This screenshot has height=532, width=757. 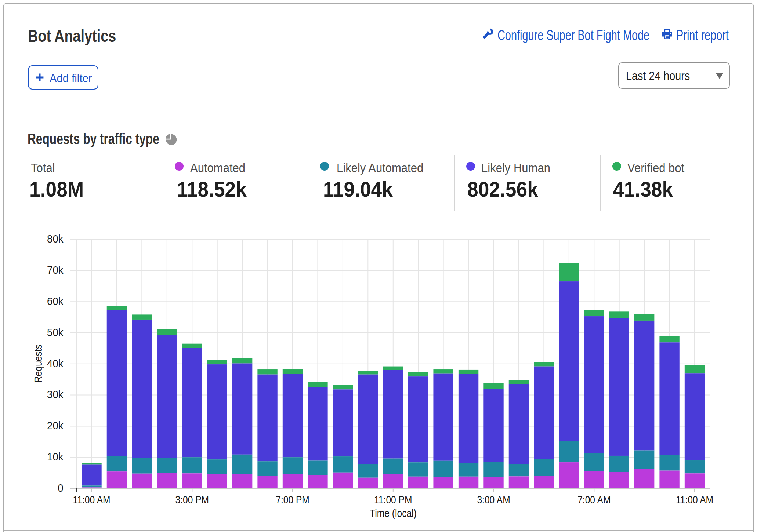 What do you see at coordinates (55, 301) in the screenshot?
I see `svg-text: 60k` at bounding box center [55, 301].